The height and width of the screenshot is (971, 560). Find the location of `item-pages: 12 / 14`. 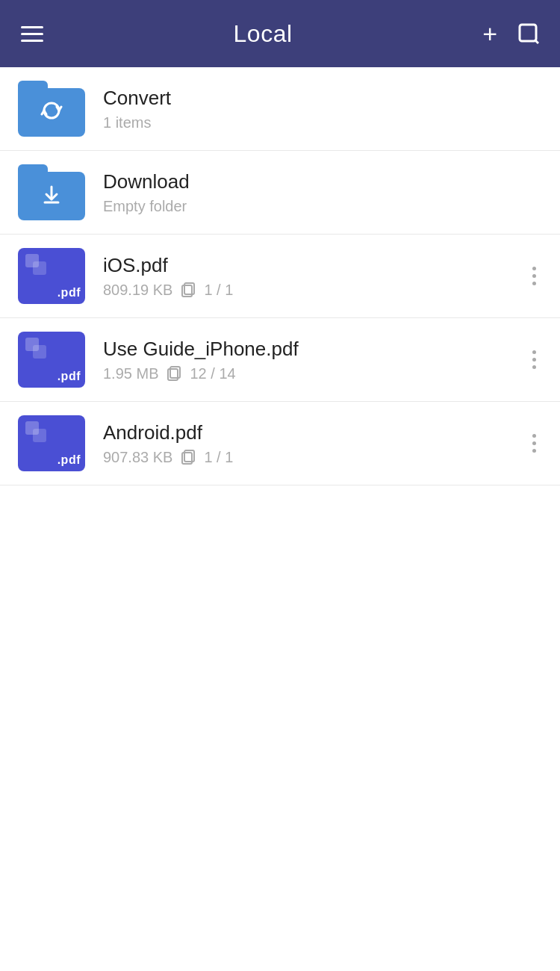

item-pages: 12 / 14 is located at coordinates (212, 373).